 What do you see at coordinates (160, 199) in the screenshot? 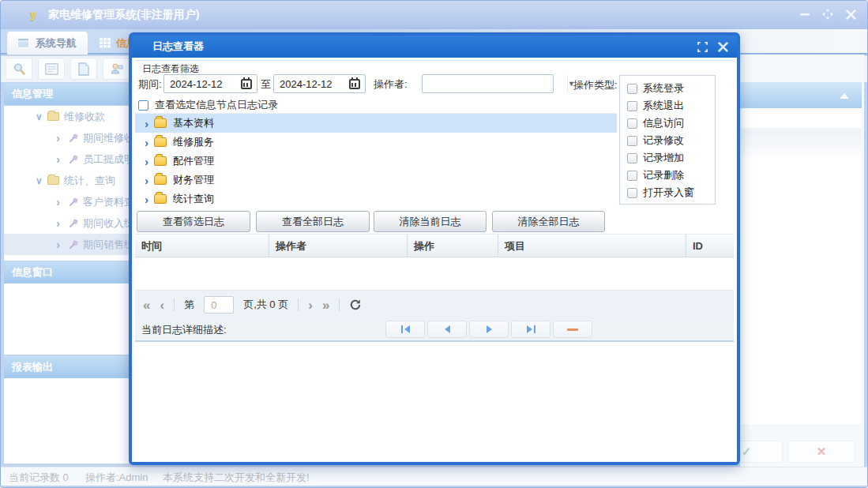
I see `folder-icon` at bounding box center [160, 199].